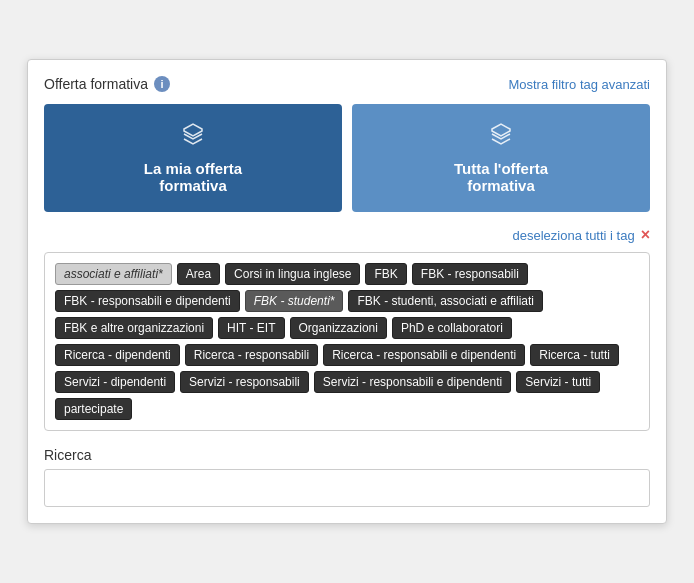 This screenshot has height=583, width=694. Describe the element at coordinates (107, 84) in the screenshot. I see `header-left: Offerta formativa i` at that location.